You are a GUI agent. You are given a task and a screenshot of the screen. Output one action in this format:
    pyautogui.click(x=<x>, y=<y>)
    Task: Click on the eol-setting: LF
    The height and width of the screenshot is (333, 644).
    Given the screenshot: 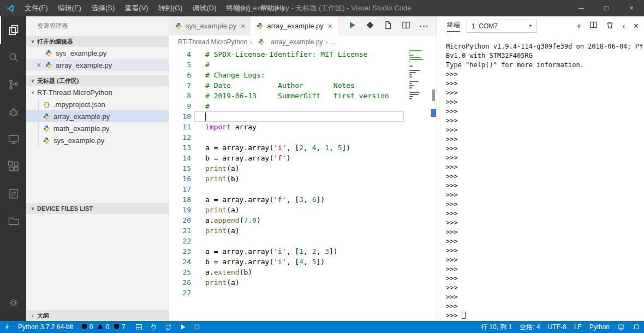 What is the action you would take?
    pyautogui.click(x=578, y=327)
    